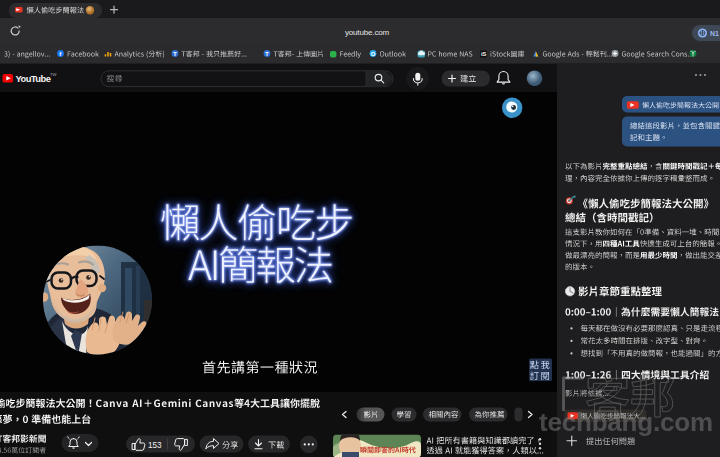  I want to click on svg-text: TW, so click(54, 74).